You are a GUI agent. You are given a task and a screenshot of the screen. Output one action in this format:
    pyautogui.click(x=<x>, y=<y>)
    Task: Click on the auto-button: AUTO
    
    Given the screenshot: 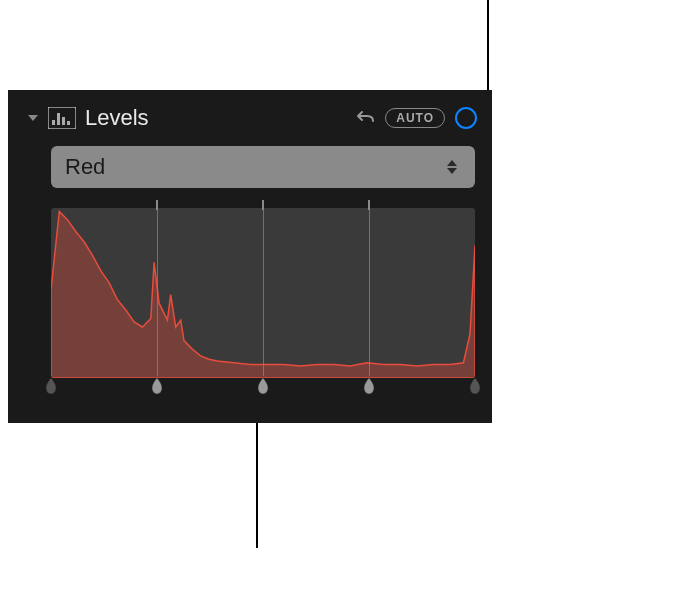 What is the action you would take?
    pyautogui.click(x=415, y=118)
    